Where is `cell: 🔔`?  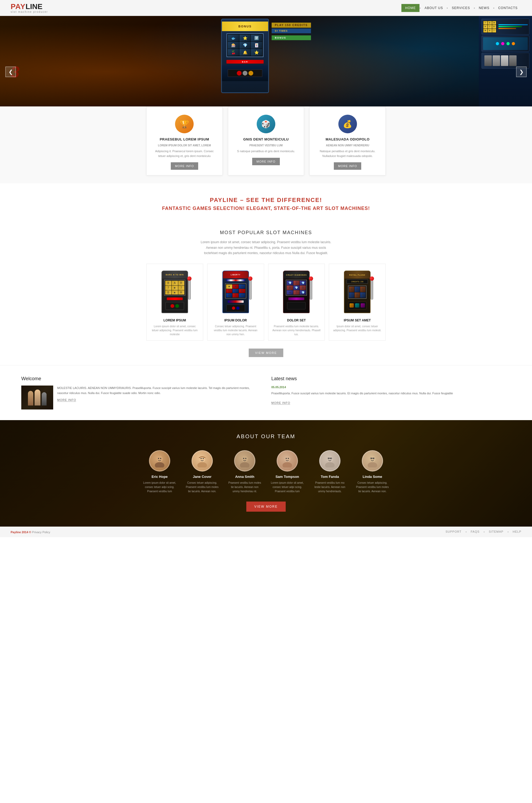
cell: 🔔 is located at coordinates (245, 52).